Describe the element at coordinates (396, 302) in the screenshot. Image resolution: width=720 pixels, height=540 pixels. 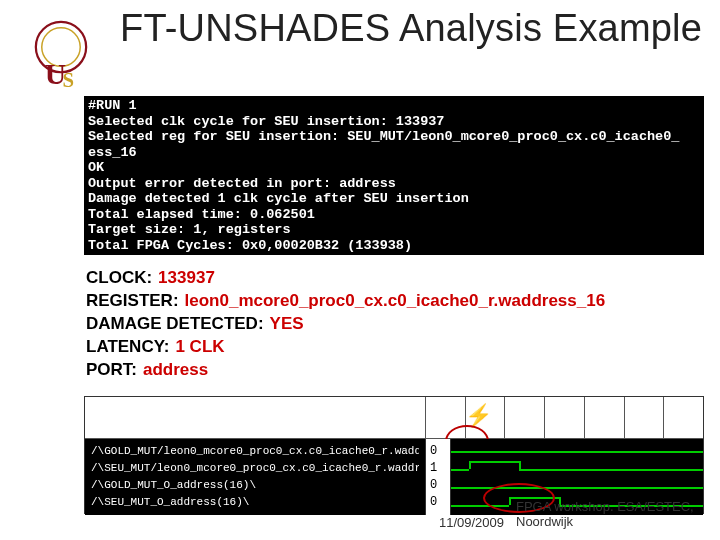
I see `value-register: leon0_mcore0_proc0_cx.c0_icache0_r.waddr…` at that location.